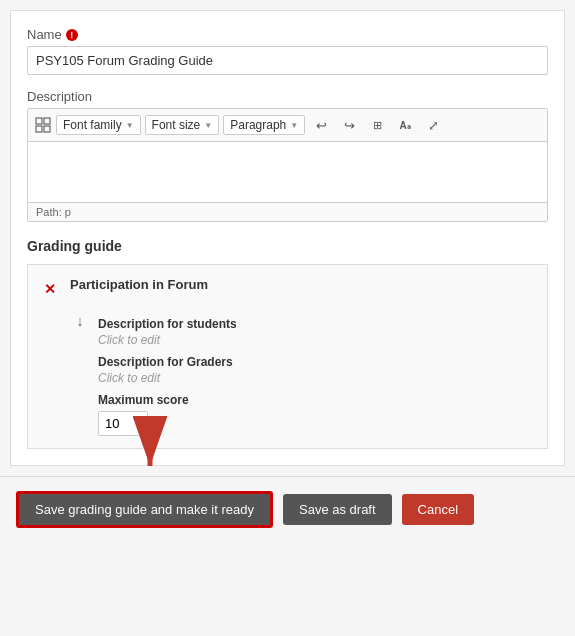 This screenshot has width=575, height=636. What do you see at coordinates (43, 125) in the screenshot?
I see `grid-icon` at bounding box center [43, 125].